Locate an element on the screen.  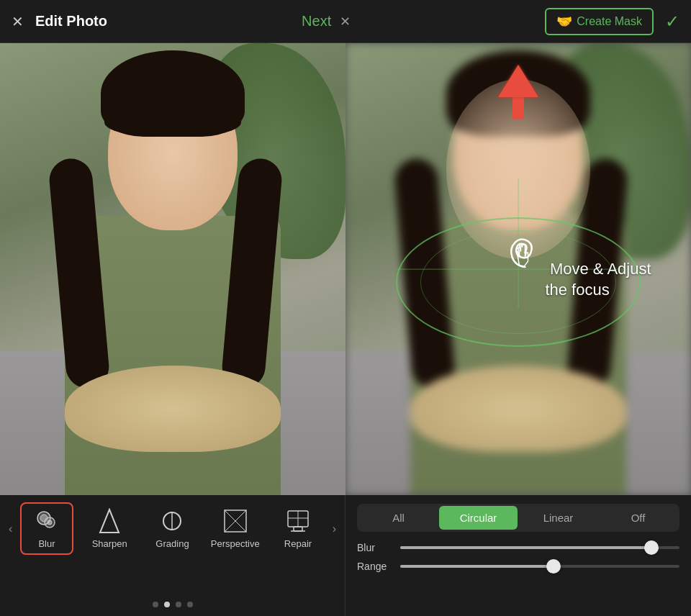
mask-icon: 🤝 is located at coordinates (564, 22).